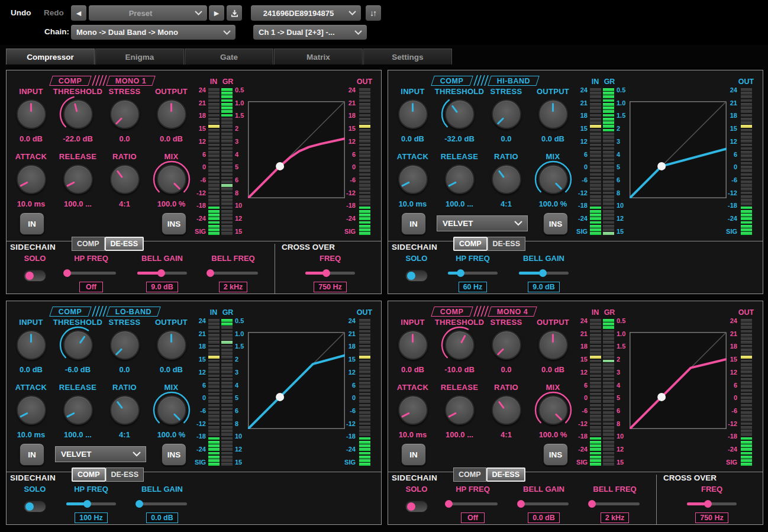 Image resolution: width=768 pixels, height=532 pixels. What do you see at coordinates (79, 13) in the screenshot?
I see `preset-prev-button: ◀` at bounding box center [79, 13].